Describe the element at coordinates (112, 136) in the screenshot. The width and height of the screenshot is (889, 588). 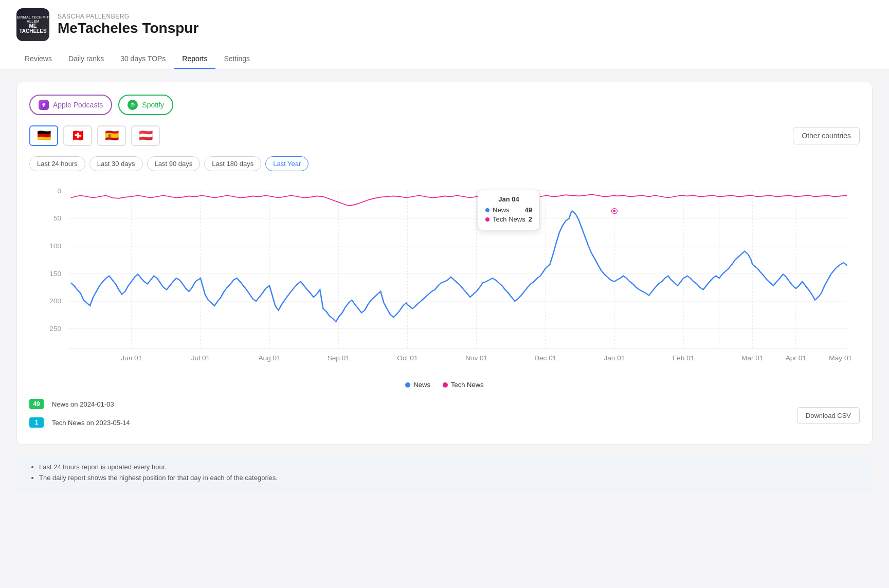
I see `flag-spain: 🇪🇸` at that location.